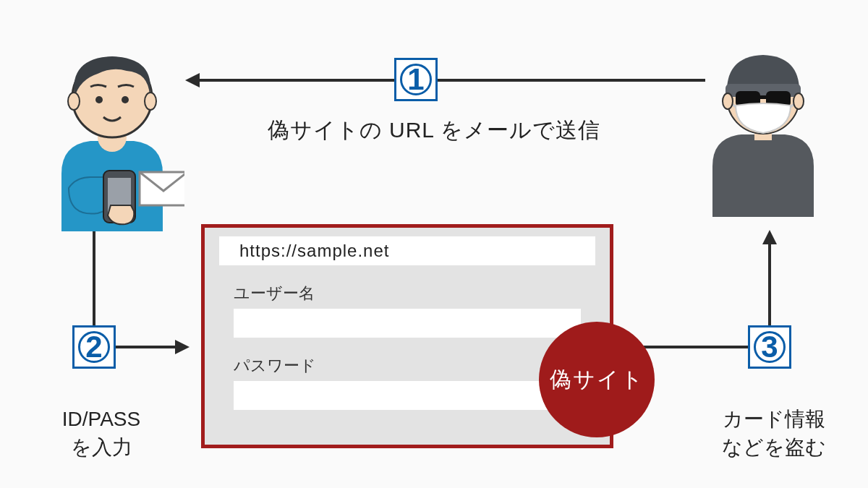 The width and height of the screenshot is (868, 488). What do you see at coordinates (770, 347) in the screenshot?
I see `step-number-3: 3` at bounding box center [770, 347].